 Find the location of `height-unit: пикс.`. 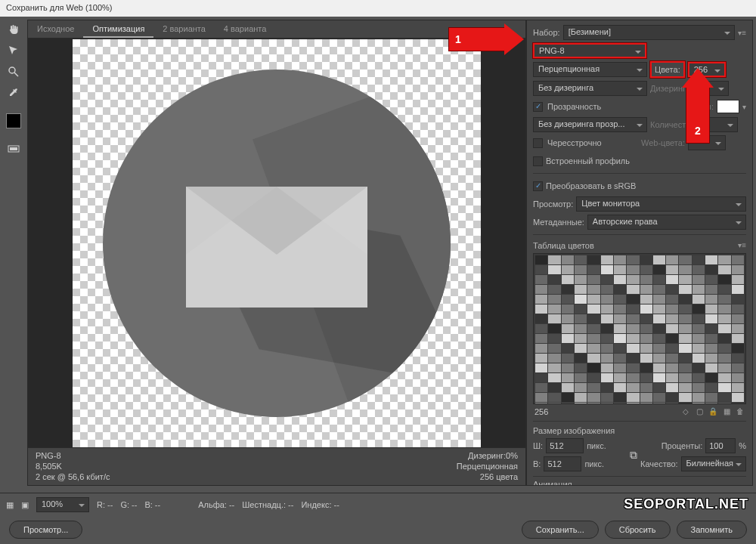

height-unit: пикс. is located at coordinates (594, 464).